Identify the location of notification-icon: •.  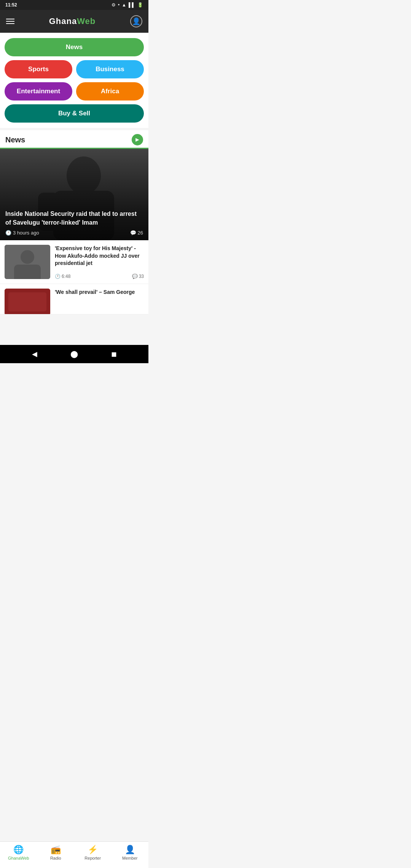
(119, 5).